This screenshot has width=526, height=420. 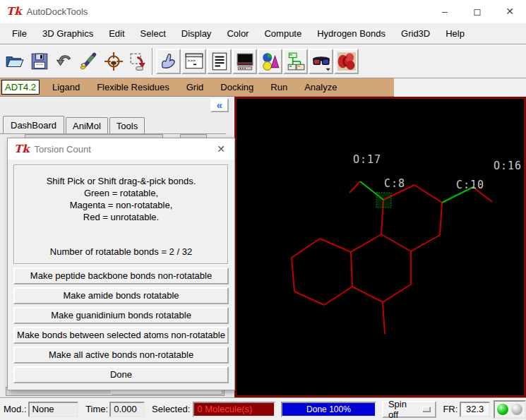 What do you see at coordinates (321, 61) in the screenshot?
I see `stereo-glasses-icon` at bounding box center [321, 61].